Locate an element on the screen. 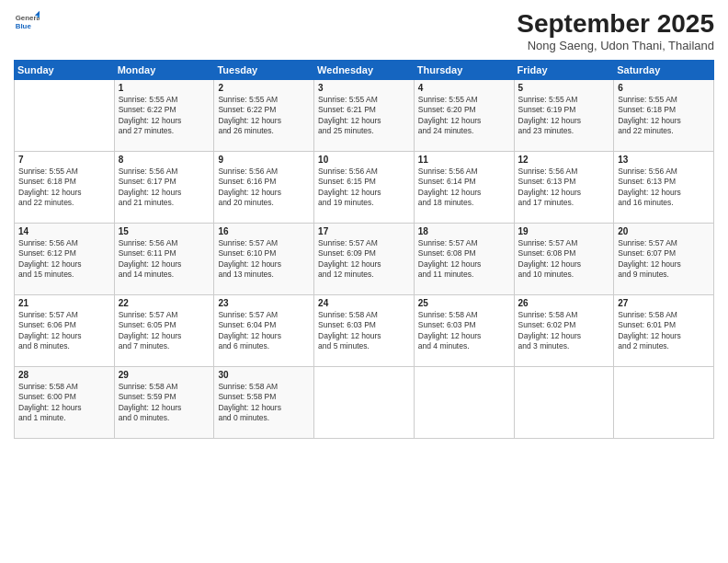 This screenshot has width=728, height=563. day-number: 1 is located at coordinates (165, 88).